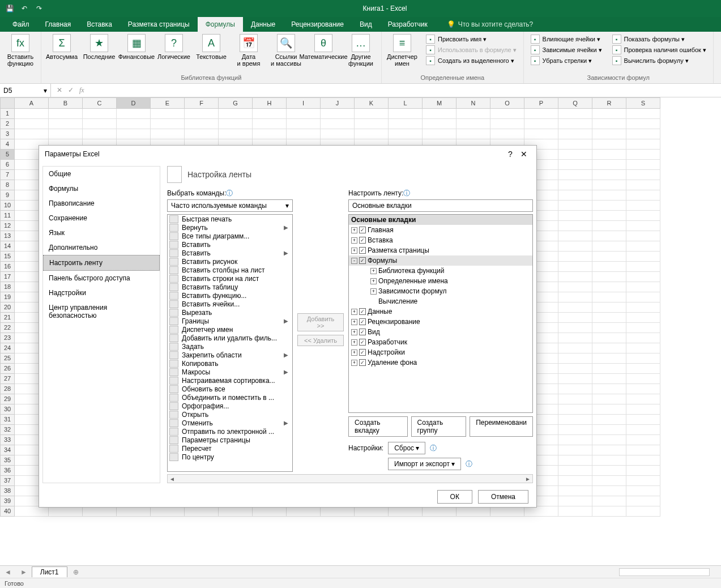 The width and height of the screenshot is (721, 588). Describe the element at coordinates (7, 195) in the screenshot. I see `row-header: 9` at that location.